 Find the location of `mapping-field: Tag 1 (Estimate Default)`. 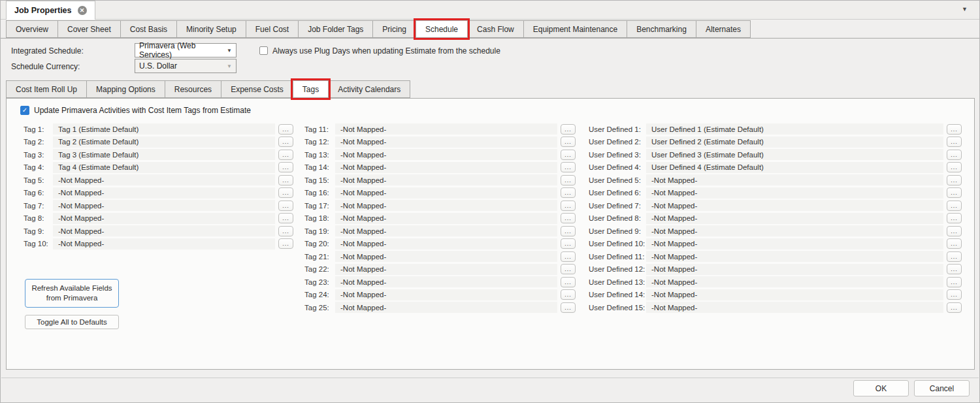

mapping-field: Tag 1 (Estimate Default) is located at coordinates (164, 129).